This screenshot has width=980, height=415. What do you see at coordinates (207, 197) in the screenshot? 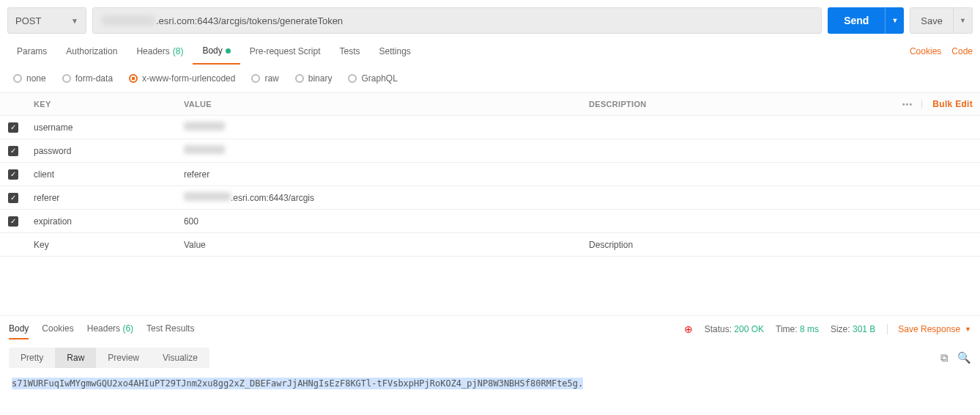
I see `redacted-prefix` at bounding box center [207, 197].